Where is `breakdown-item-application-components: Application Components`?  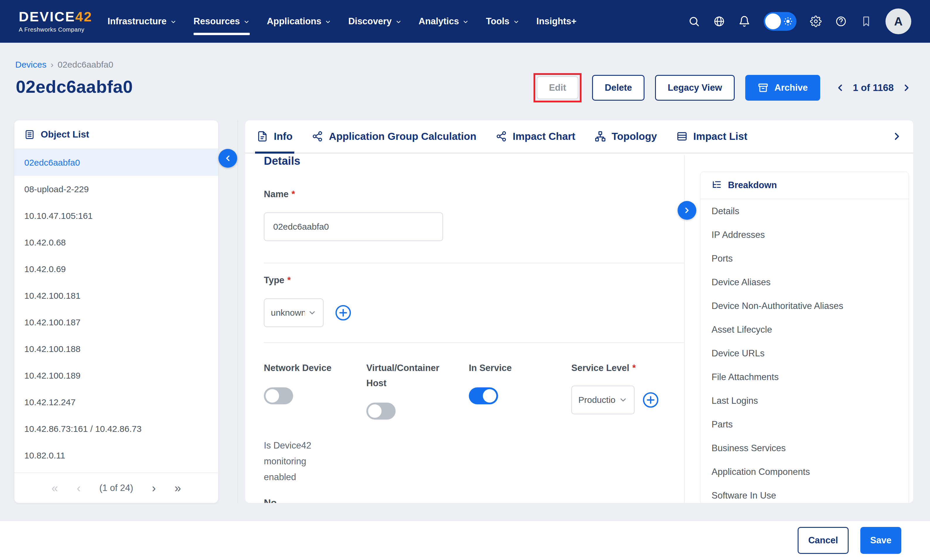 breakdown-item-application-components: Application Components is located at coordinates (805, 472).